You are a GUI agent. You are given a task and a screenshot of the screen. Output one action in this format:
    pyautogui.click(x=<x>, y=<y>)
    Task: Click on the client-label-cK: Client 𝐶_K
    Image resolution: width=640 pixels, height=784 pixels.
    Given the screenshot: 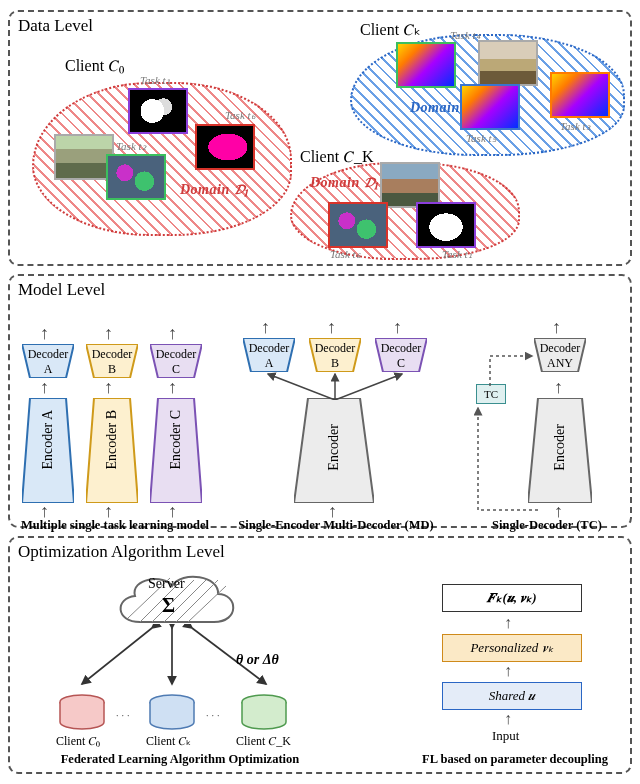 What is the action you would take?
    pyautogui.click(x=337, y=157)
    